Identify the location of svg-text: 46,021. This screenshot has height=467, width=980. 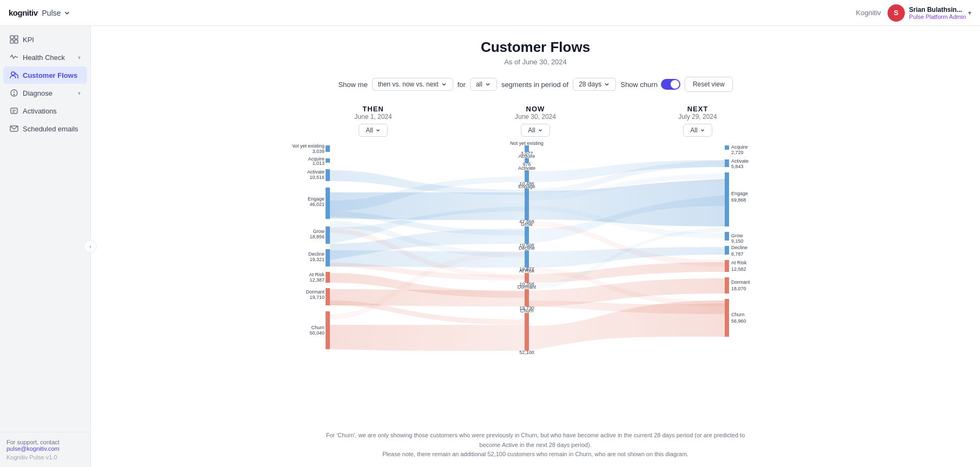
(317, 204).